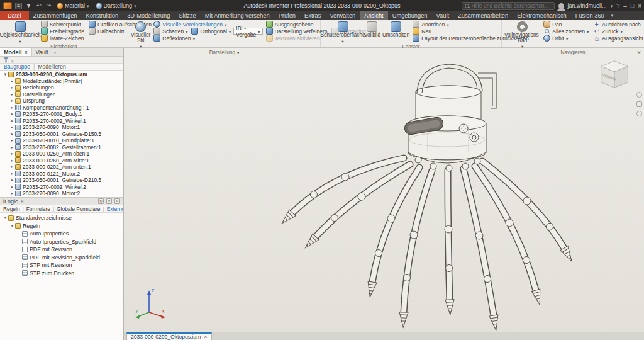 Image resolution: width=644 pixels, height=340 pixels. Describe the element at coordinates (62, 258) in the screenshot. I see `tree-item: PDF mit Revision_Sparkfield` at that location.